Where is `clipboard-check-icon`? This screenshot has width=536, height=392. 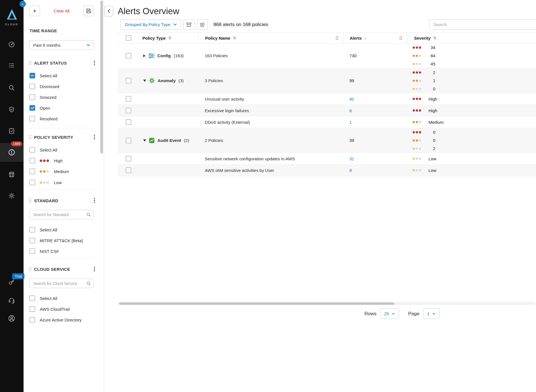 clipboard-check-icon is located at coordinates (12, 131).